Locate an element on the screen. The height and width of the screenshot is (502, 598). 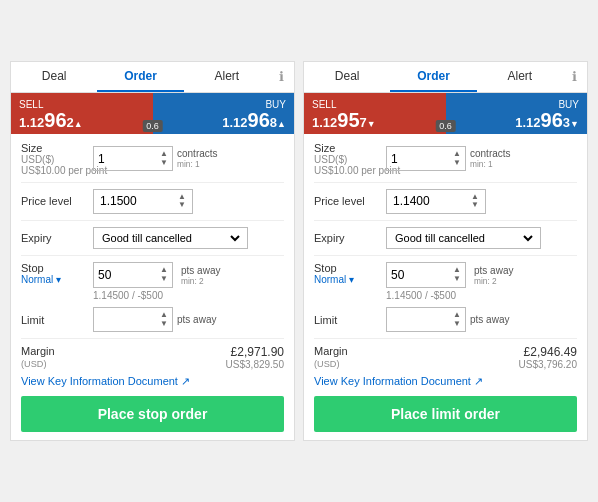
sell-price-left: 1.12 96 2 is located at coordinates (84, 120).